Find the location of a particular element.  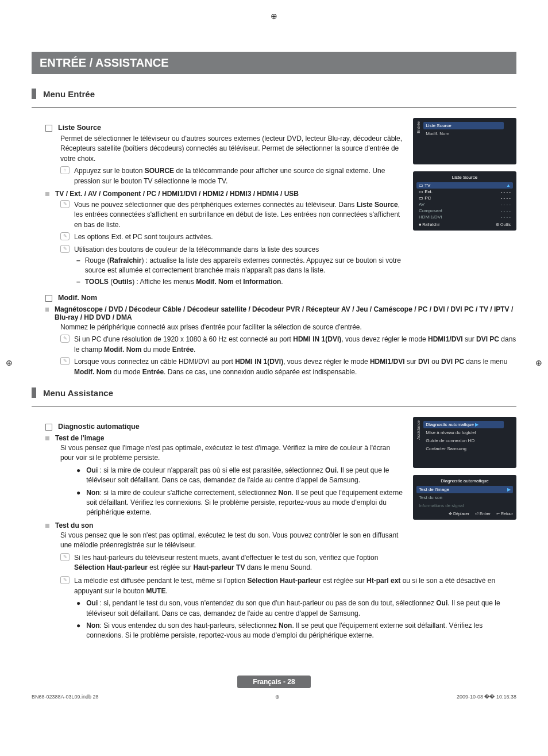

osd-item: Test de l'image ▶ is located at coordinates (465, 490).